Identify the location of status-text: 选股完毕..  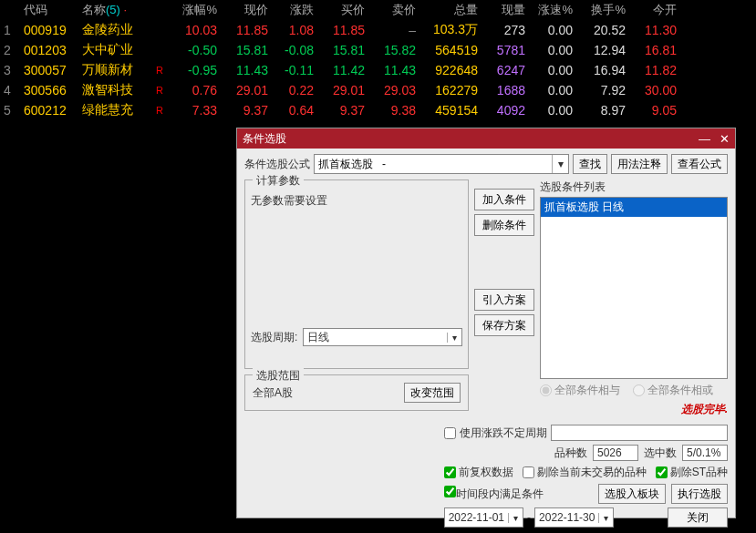
(634, 410).